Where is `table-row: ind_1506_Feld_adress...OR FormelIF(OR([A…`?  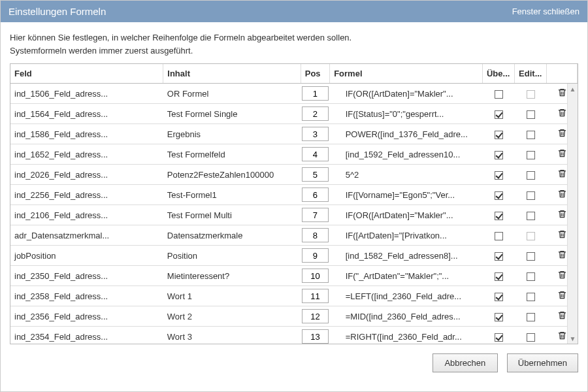 table-row: ind_1506_Feld_adress...OR FormelIF(OR([A… is located at coordinates (294, 94).